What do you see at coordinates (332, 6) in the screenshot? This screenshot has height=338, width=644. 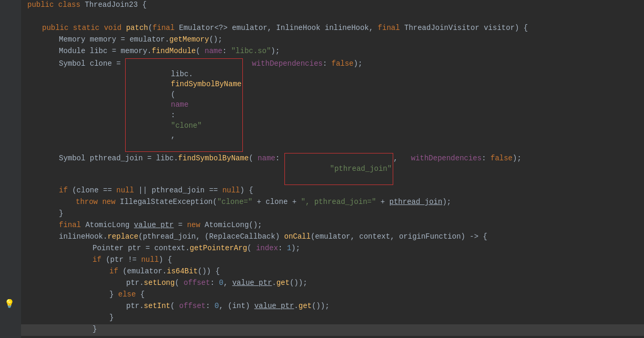 I see `code-line-1: public class ThreadJoin23 {` at bounding box center [332, 6].